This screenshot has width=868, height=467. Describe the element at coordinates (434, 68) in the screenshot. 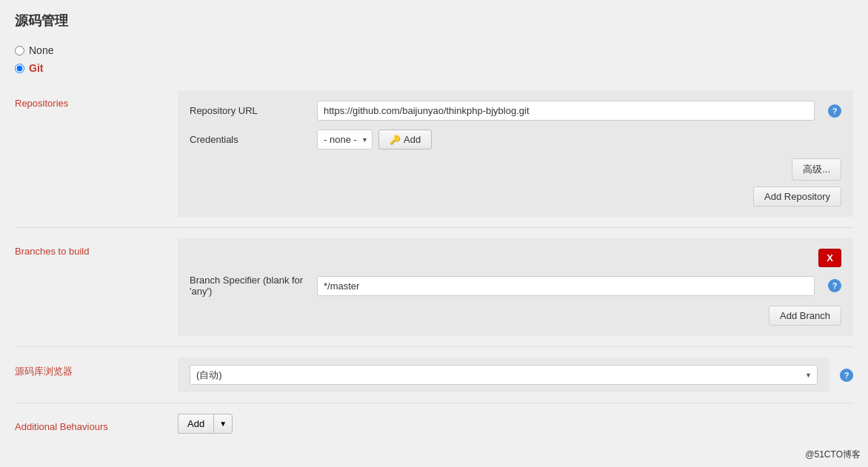

I see `radio-git: Git` at that location.